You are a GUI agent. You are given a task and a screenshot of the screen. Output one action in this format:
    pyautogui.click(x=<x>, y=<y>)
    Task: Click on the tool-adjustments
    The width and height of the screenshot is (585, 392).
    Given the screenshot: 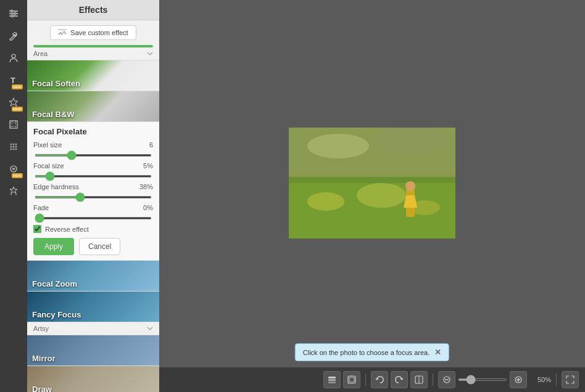 What is the action you would take?
    pyautogui.click(x=14, y=14)
    